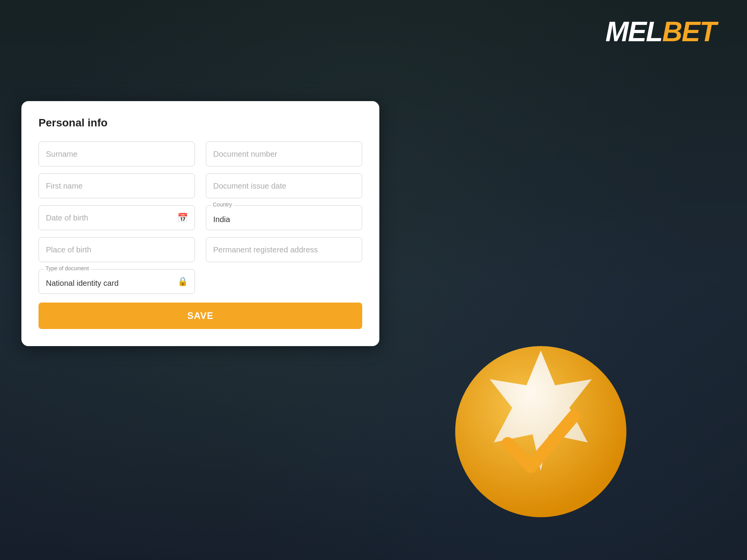 This screenshot has height=560, width=747. I want to click on document-issue-date-field, so click(284, 186).